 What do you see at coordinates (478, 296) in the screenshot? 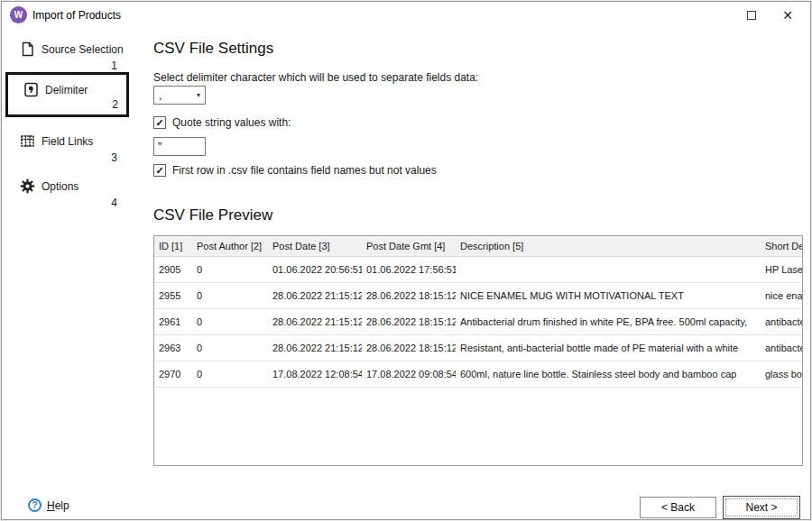
I see `table-row: 2955 0 28.06.2022 21:15:12 28.06.2022 18…` at bounding box center [478, 296].